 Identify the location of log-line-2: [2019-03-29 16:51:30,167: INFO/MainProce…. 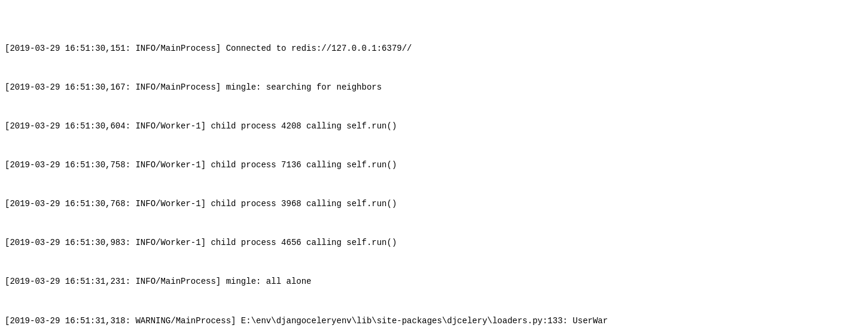
(434, 88).